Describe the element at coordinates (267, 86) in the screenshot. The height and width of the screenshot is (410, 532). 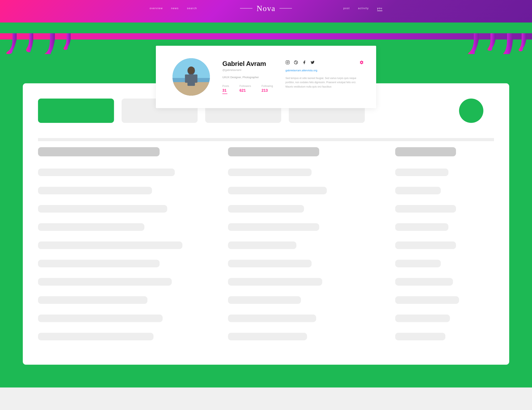
I see `stat-following-label: Following` at that location.